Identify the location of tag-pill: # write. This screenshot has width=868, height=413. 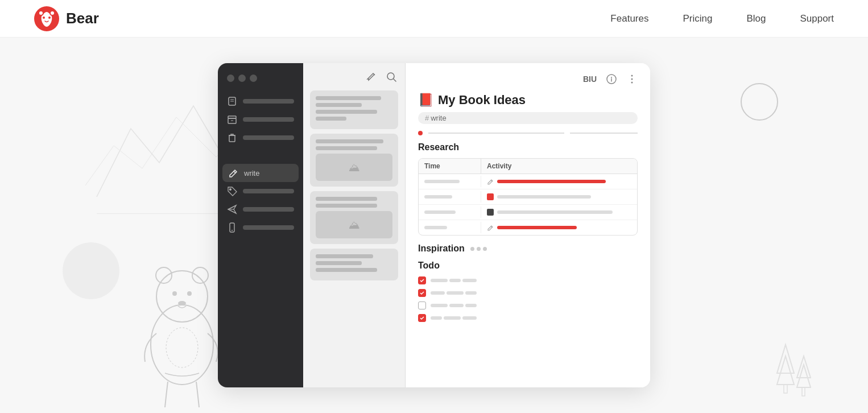
(528, 118).